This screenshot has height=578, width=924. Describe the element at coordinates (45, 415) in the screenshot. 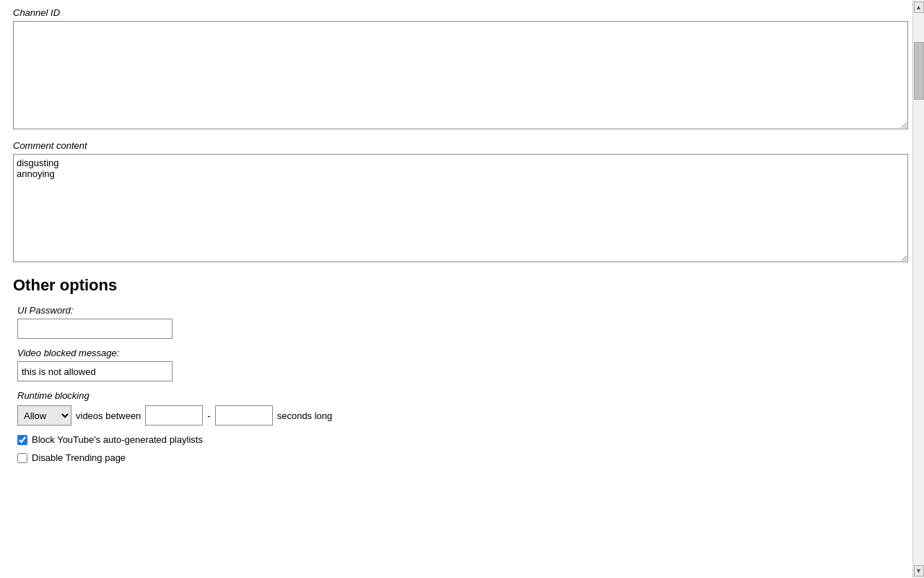

I see `allow-select: Allow Block` at that location.